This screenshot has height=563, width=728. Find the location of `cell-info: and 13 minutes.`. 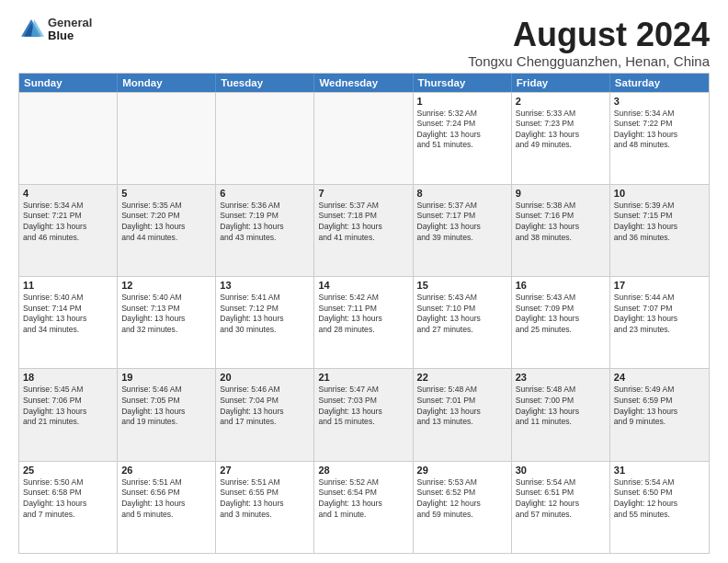

cell-info: and 13 minutes. is located at coordinates (462, 422).